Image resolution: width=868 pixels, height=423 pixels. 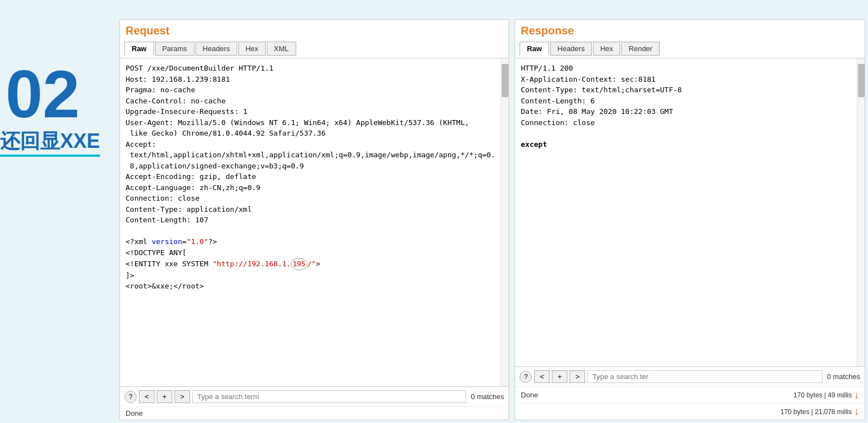 I want to click on request-tabs-bar: Raw Params Headers Hex XML, so click(x=315, y=49).